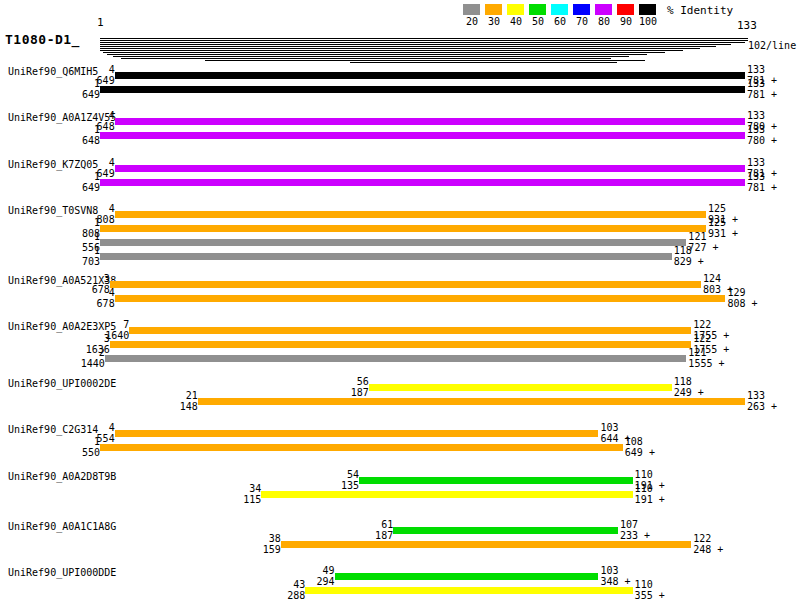  Describe the element at coordinates (53, 210) in the screenshot. I see `sequence-label: UniRef90_T0SVN8` at that location.